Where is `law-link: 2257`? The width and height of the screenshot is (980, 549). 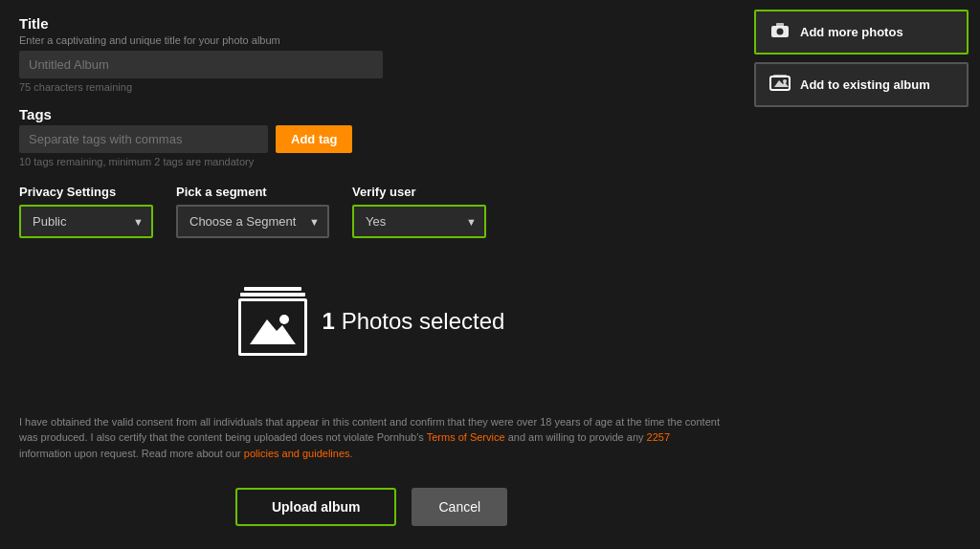
law-link: 2257 is located at coordinates (658, 437).